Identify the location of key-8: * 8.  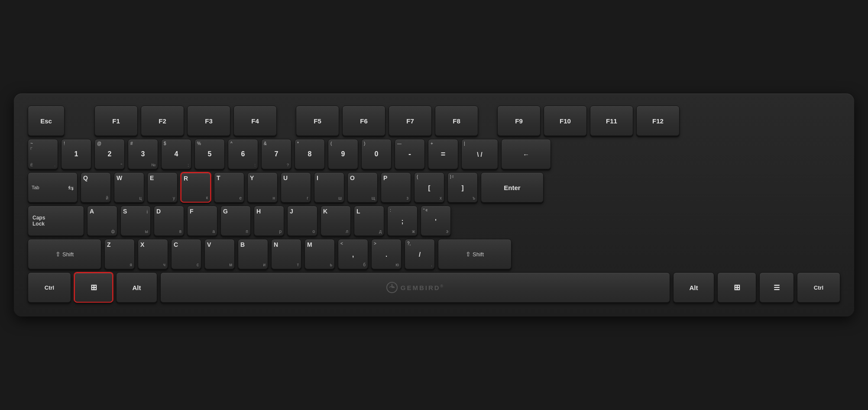
(310, 154).